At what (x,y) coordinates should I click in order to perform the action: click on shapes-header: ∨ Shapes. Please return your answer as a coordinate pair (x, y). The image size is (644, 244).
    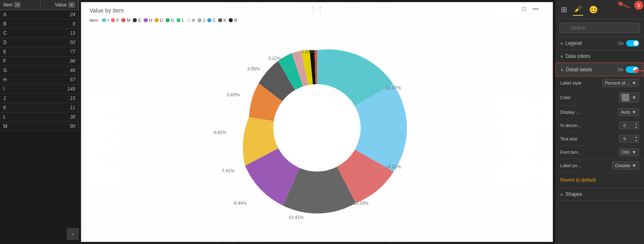
    Looking at the image, I should click on (600, 194).